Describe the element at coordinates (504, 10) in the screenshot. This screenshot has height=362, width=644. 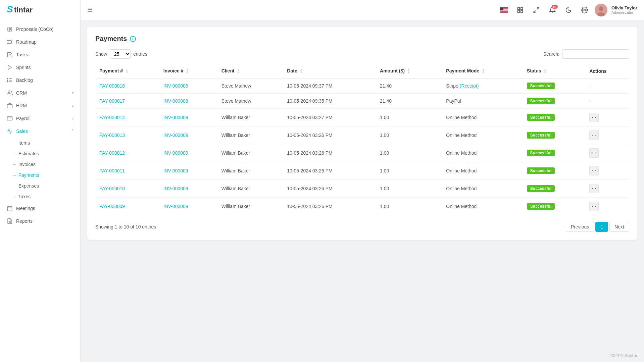
I see `language-selector` at that location.